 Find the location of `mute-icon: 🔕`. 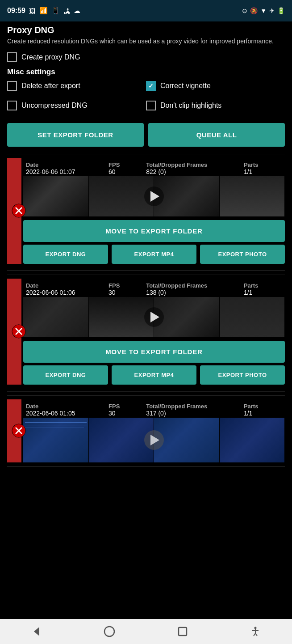

mute-icon: 🔕 is located at coordinates (254, 11).